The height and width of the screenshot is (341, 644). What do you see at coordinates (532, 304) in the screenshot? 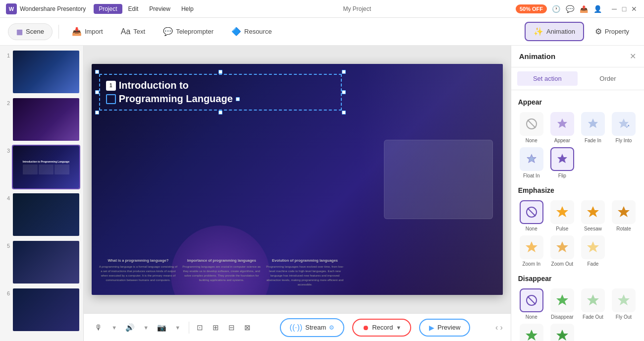
I see `disappear-none: None` at bounding box center [532, 304].